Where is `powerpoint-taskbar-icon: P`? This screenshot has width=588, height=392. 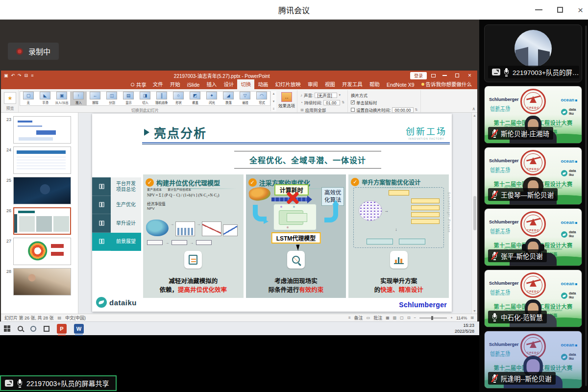 powerpoint-taskbar-icon: P is located at coordinates (62, 329).